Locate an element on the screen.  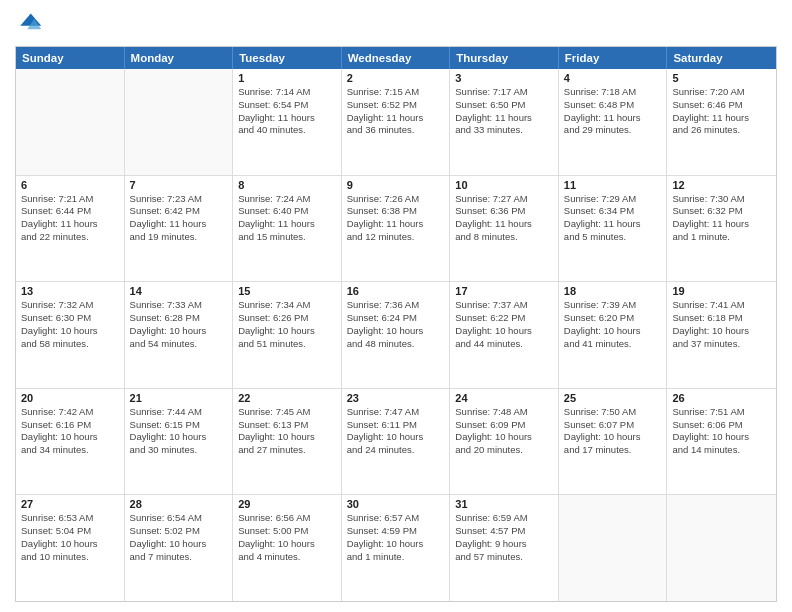
day-number: 8 is located at coordinates (287, 185).